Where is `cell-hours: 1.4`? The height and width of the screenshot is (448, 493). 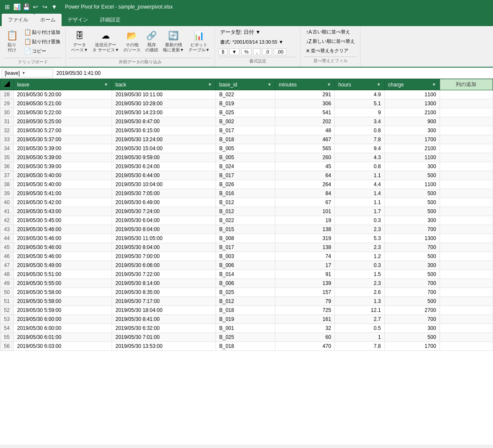
cell-hours: 1.4 is located at coordinates (360, 193).